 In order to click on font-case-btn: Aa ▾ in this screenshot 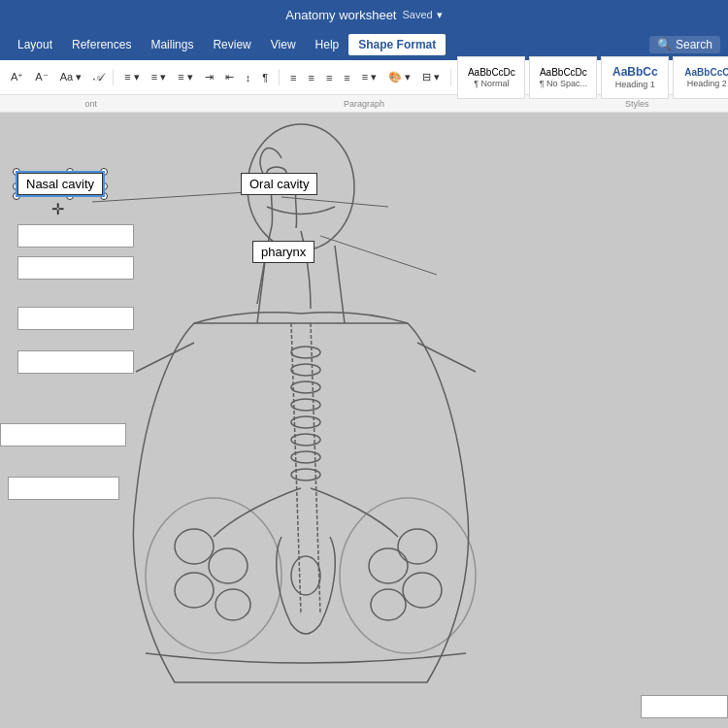, I will do `click(72, 78)`.